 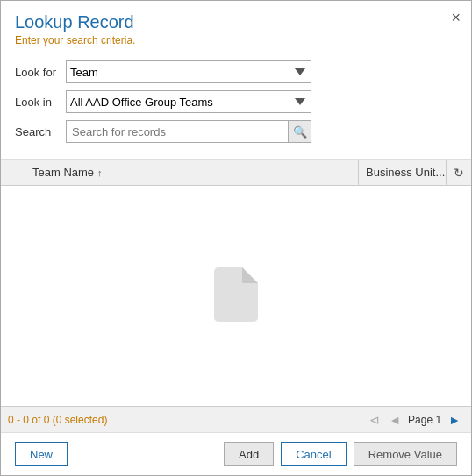 I want to click on footer-left: New, so click(x=41, y=454).